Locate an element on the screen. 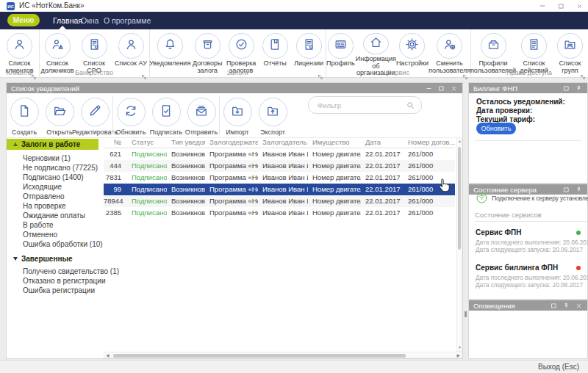  search-icon is located at coordinates (410, 104).